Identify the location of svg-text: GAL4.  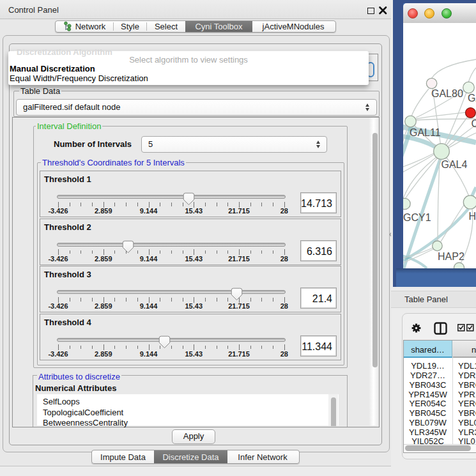
(455, 165).